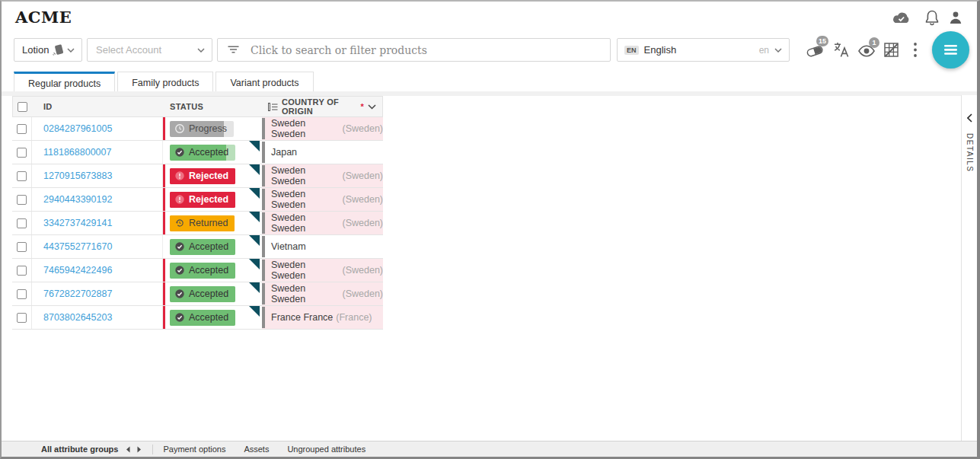  I want to click on status-label: Progress, so click(208, 129).